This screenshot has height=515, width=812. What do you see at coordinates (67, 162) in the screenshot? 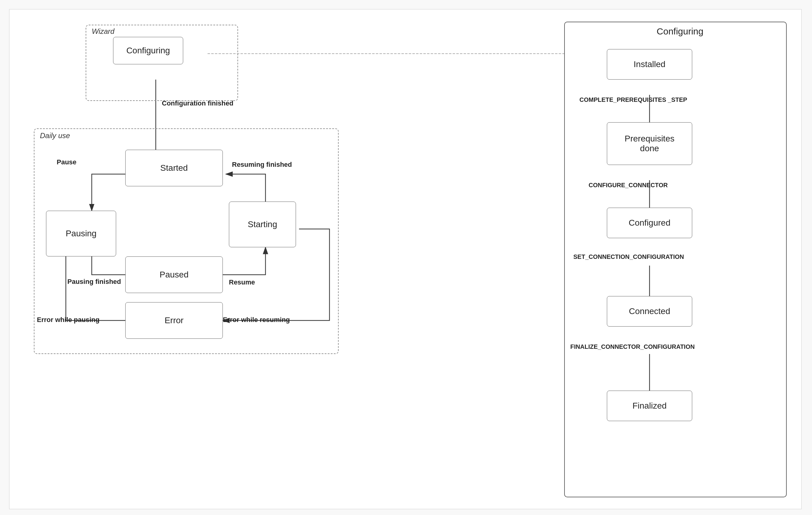
I see `label-pause: Pause` at bounding box center [67, 162].